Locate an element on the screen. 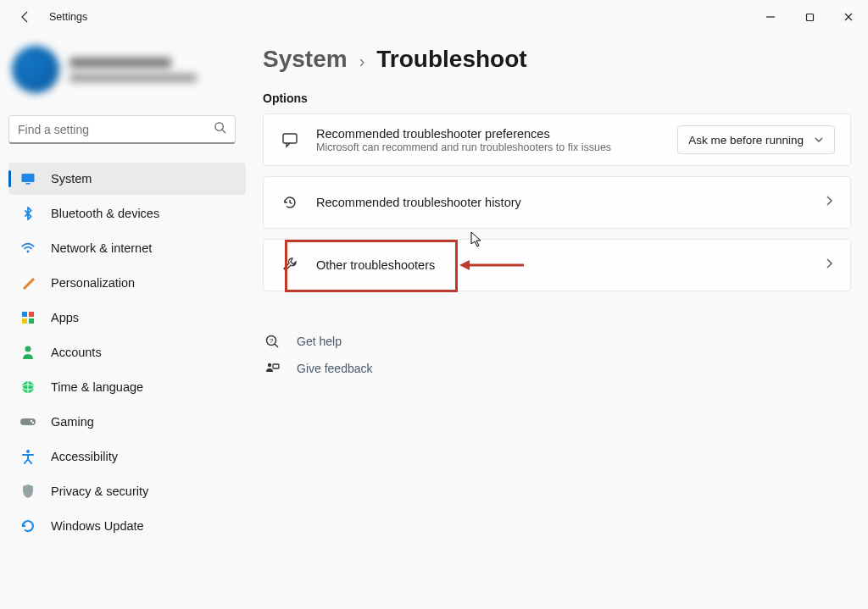  maximize-icon is located at coordinates (810, 17).